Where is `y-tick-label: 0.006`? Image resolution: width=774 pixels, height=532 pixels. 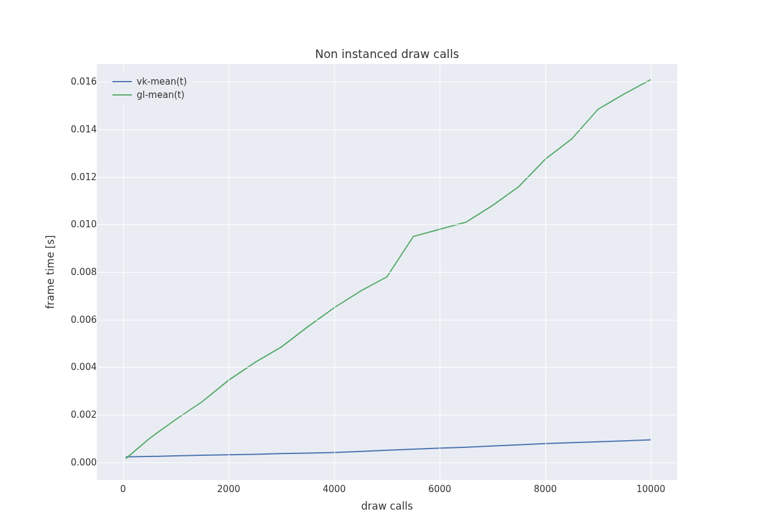
y-tick-label: 0.006 is located at coordinates (83, 320).